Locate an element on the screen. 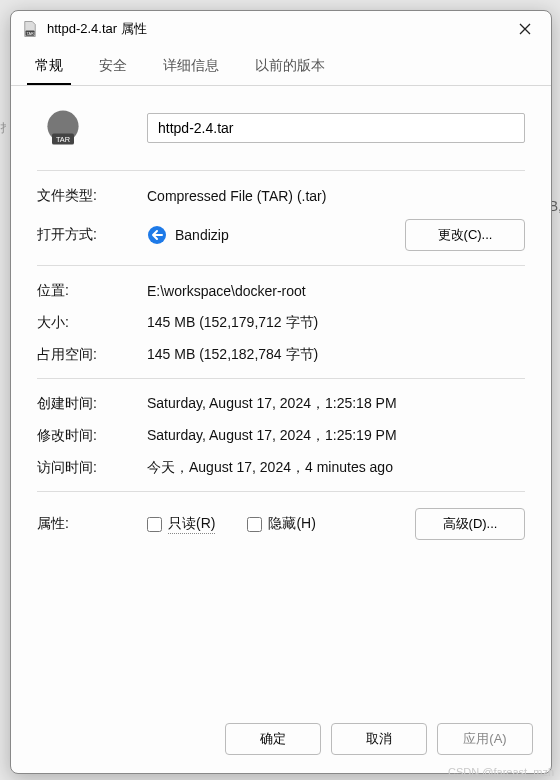 This screenshot has width=560, height=780. window-title: httpd-2.4.tar 属性 is located at coordinates (276, 29).